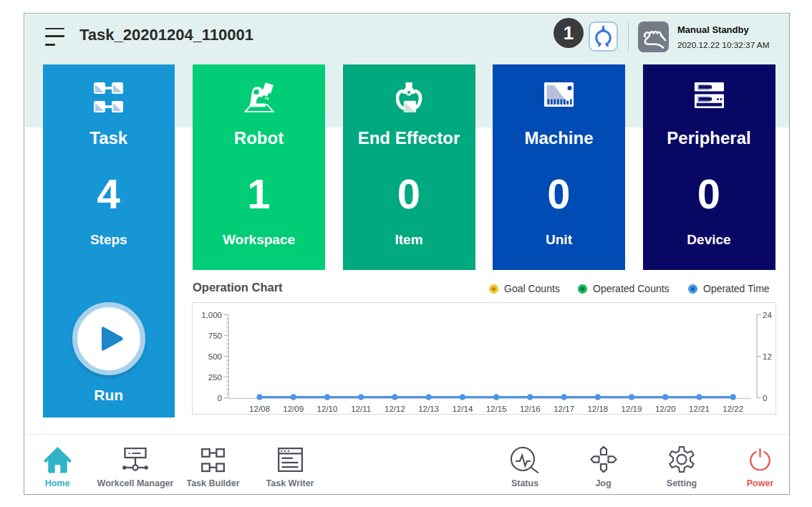  What do you see at coordinates (361, 408) in the screenshot?
I see `svg-text: 12/11` at bounding box center [361, 408].